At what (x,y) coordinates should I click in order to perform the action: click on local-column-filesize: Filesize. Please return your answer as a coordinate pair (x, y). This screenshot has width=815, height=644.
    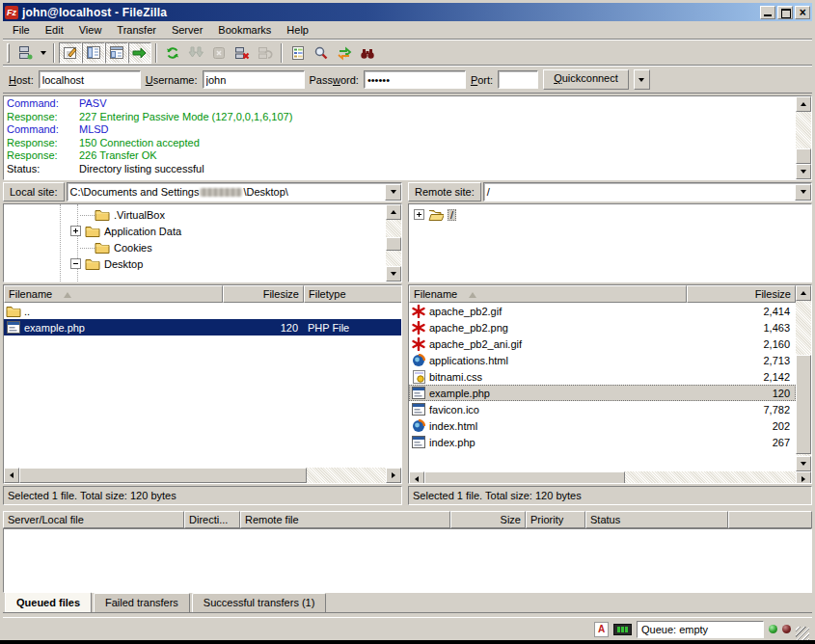
    Looking at the image, I should click on (263, 294).